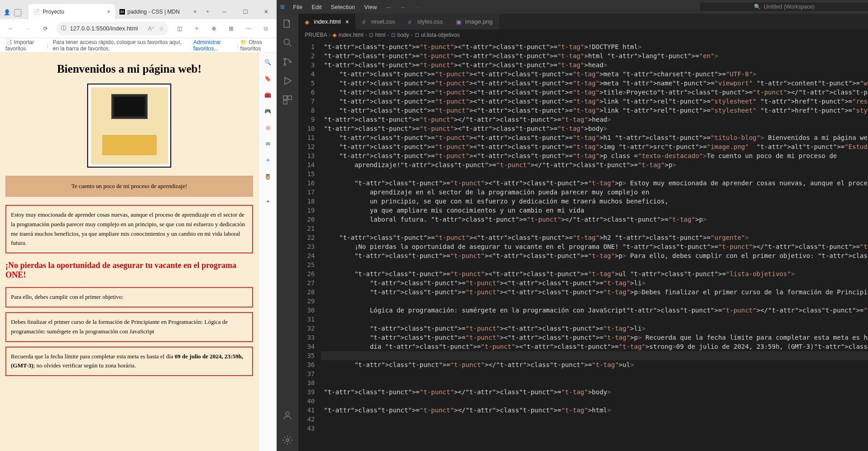 The width and height of the screenshot is (868, 451). Describe the element at coordinates (129, 297) in the screenshot. I see `objective-intro: Para ello, debes cumplir con el primer o…` at that location.